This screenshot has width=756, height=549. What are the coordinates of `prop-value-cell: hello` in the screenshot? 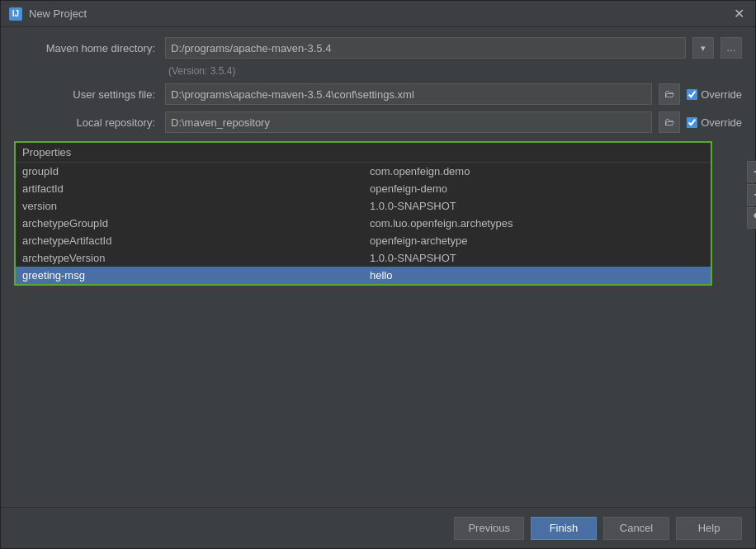 It's located at (536, 276).